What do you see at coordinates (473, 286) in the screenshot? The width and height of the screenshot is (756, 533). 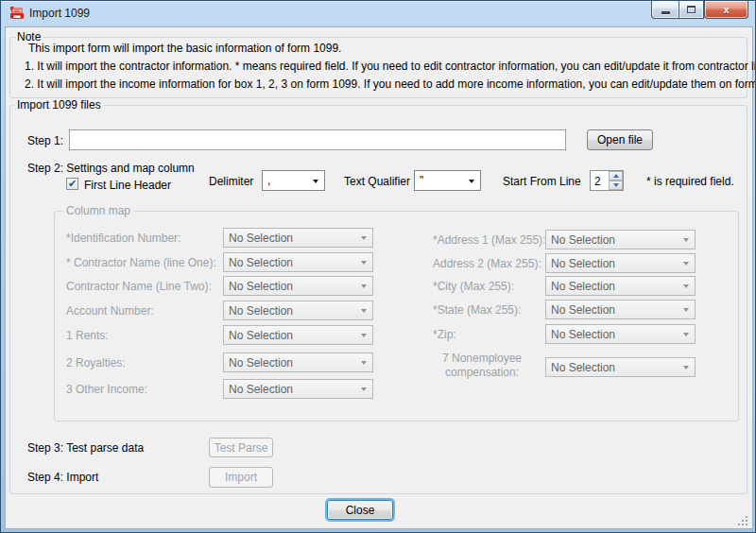 I see `field-label: *City (Max 255):` at bounding box center [473, 286].